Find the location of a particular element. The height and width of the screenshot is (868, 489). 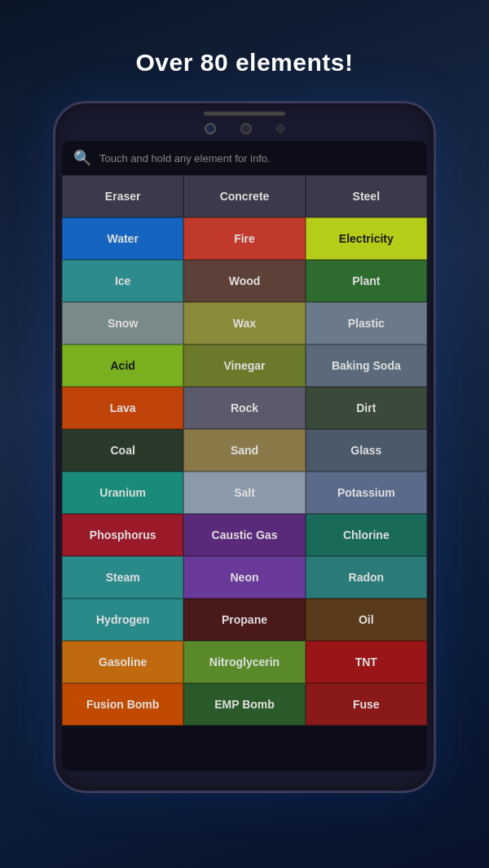

cell-lava: Lava is located at coordinates (122, 408).